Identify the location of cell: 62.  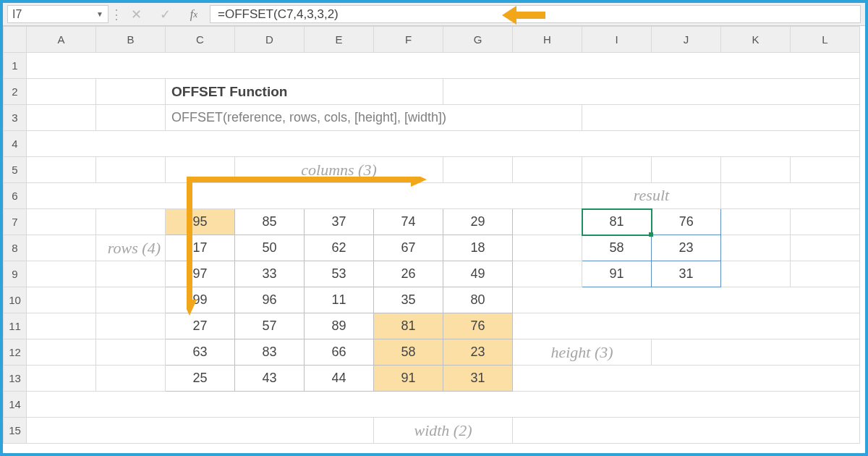
(339, 248).